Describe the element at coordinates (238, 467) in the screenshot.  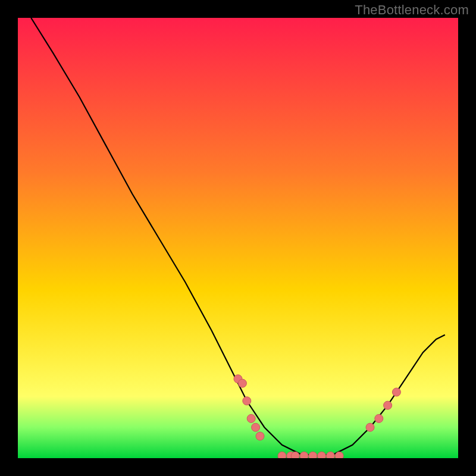
I see `frame-bottom` at that location.